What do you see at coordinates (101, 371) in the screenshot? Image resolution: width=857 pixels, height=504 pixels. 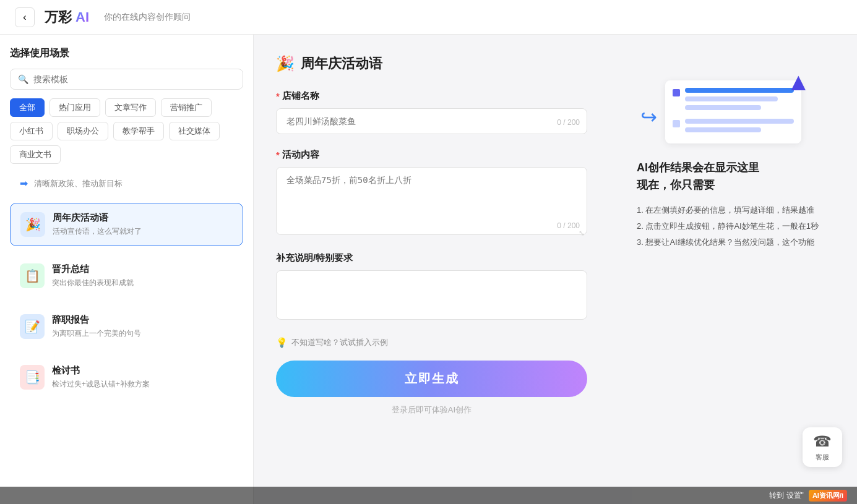 I see `review-title: 检讨书` at bounding box center [101, 371].